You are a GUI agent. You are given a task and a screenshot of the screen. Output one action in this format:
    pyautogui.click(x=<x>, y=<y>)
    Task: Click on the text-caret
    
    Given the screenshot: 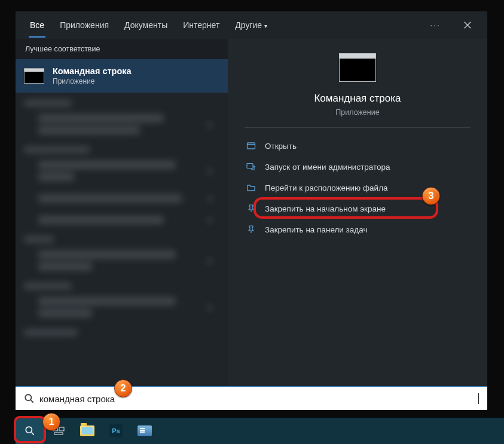 What is the action you would take?
    pyautogui.click(x=478, y=399)
    